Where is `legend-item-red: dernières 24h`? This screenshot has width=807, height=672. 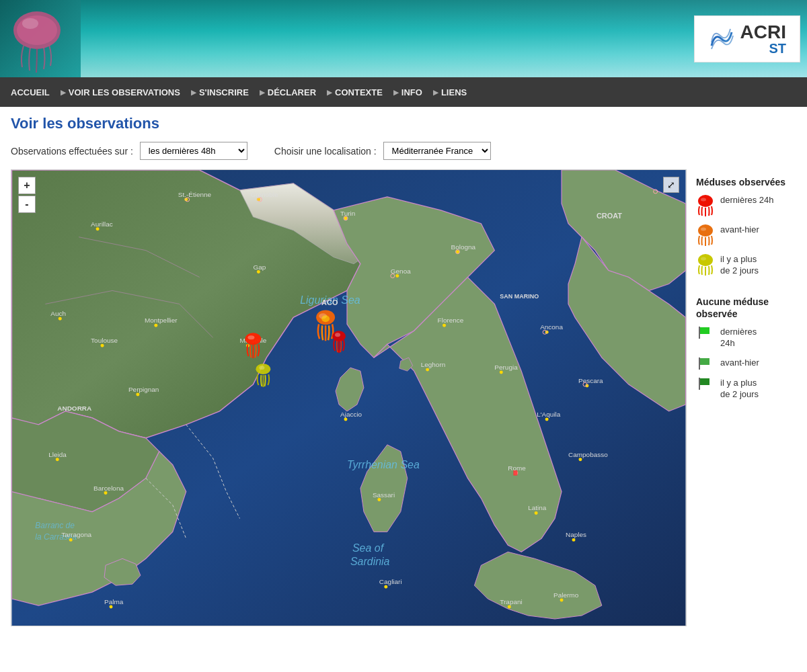
legend-item-red: dernières 24h is located at coordinates (741, 206).